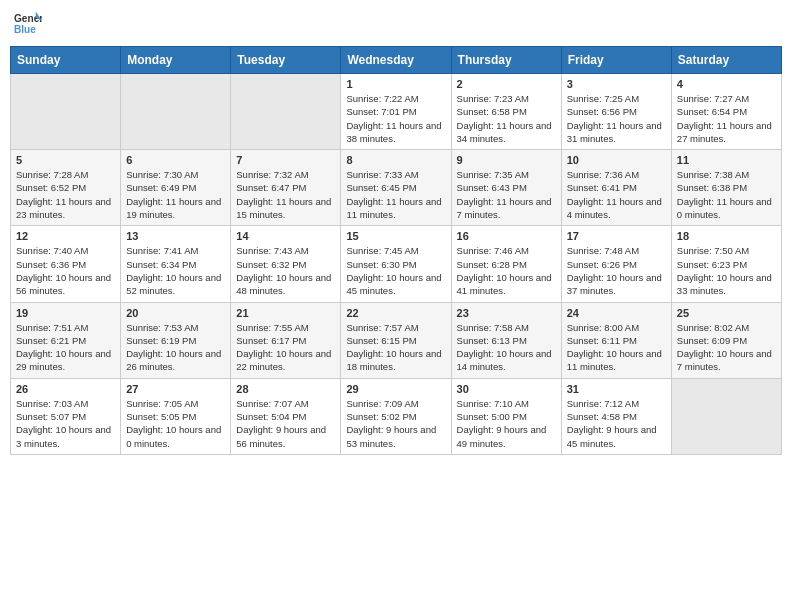 The width and height of the screenshot is (792, 612). I want to click on calendar-cell: 6Sunrise: 7:30 AMSunset: 6:49 PMDaylight…, so click(176, 188).